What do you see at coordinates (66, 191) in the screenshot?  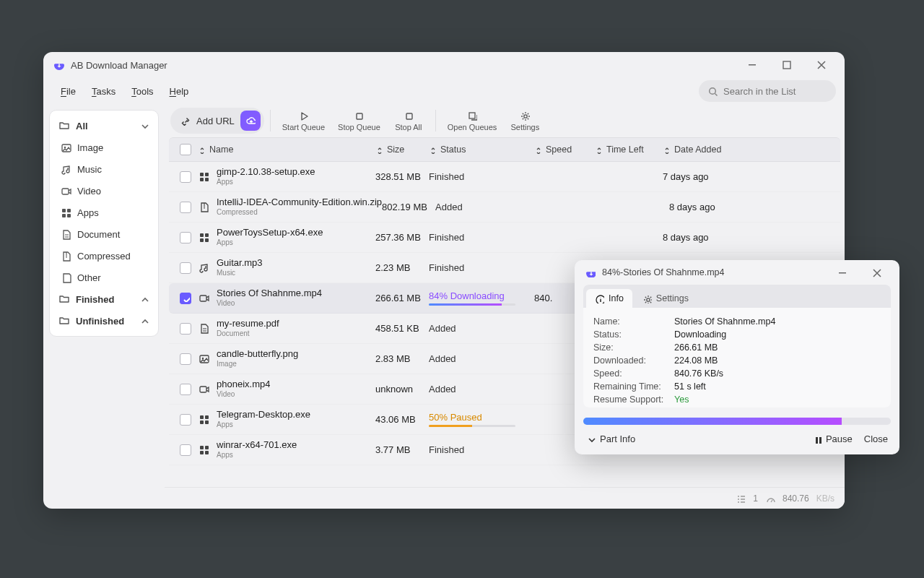 I see `video-icon` at bounding box center [66, 191].